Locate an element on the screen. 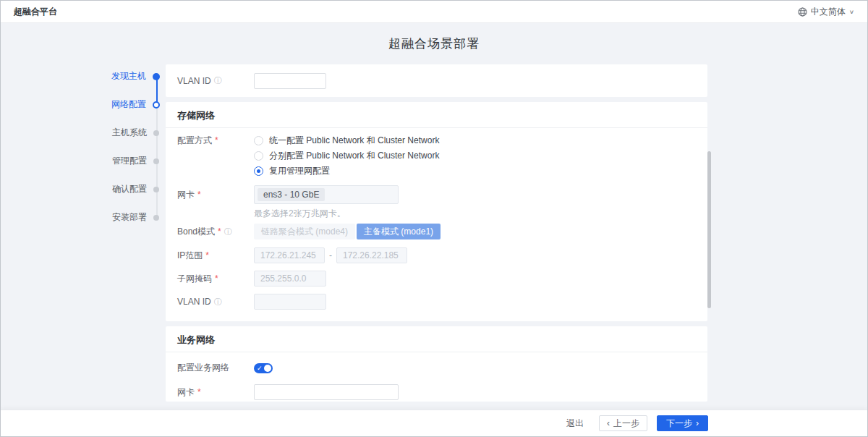  next-step-button: 下一步 › is located at coordinates (683, 423).